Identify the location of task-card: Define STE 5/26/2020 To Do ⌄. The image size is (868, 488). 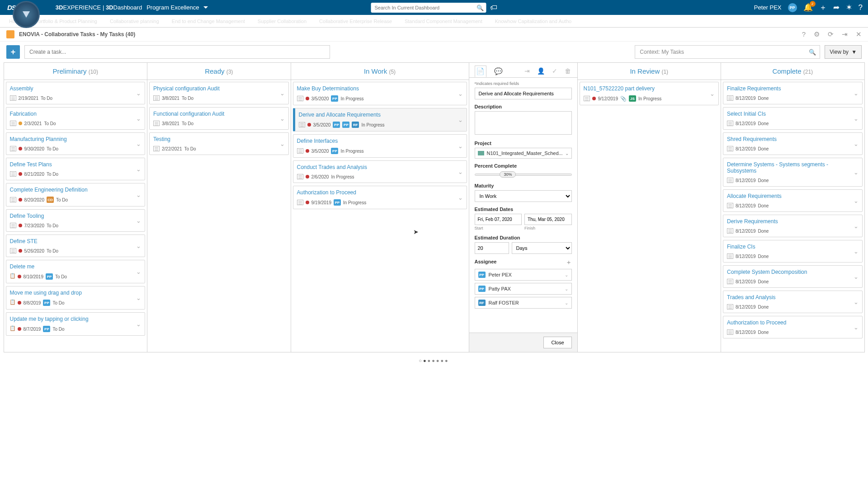
(76, 246).